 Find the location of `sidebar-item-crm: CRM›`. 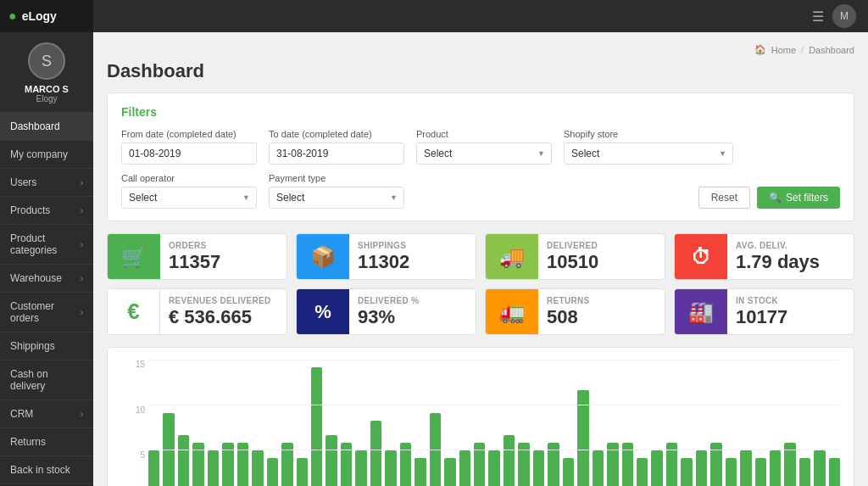

sidebar-item-crm: CRM› is located at coordinates (47, 414).